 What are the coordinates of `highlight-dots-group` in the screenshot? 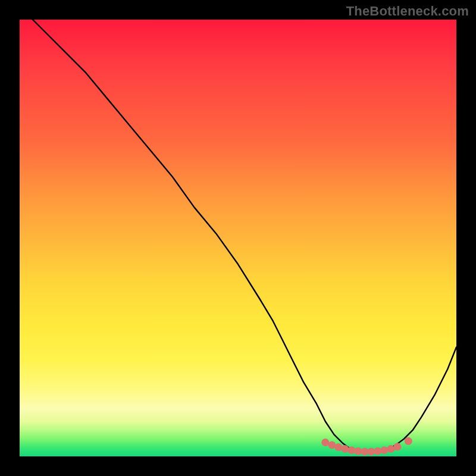 It's located at (367, 446).